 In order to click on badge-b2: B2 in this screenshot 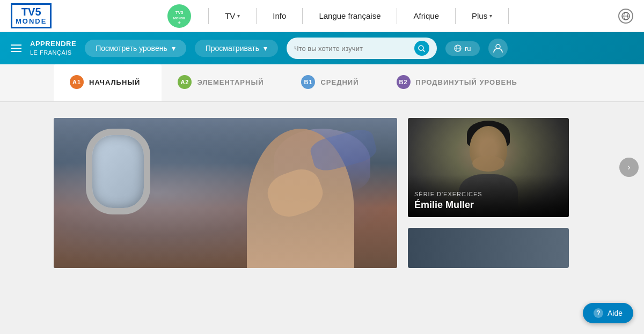, I will do `click(404, 82)`.